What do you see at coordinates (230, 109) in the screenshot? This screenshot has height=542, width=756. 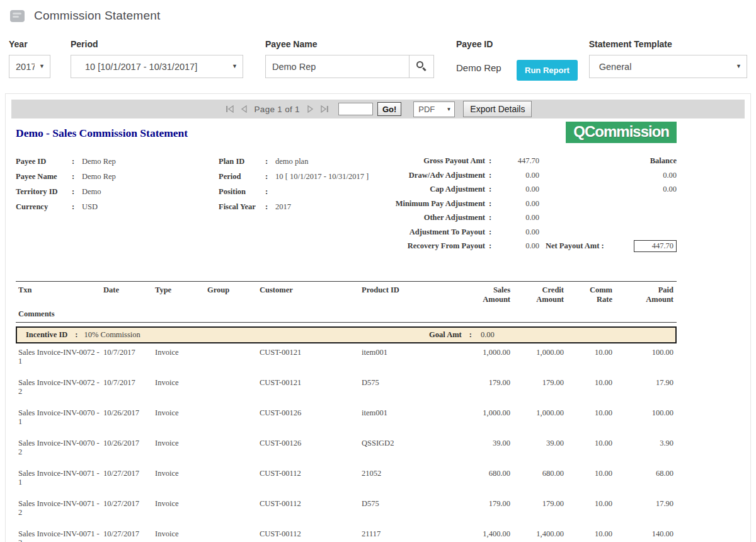 I see `first-page-button` at bounding box center [230, 109].